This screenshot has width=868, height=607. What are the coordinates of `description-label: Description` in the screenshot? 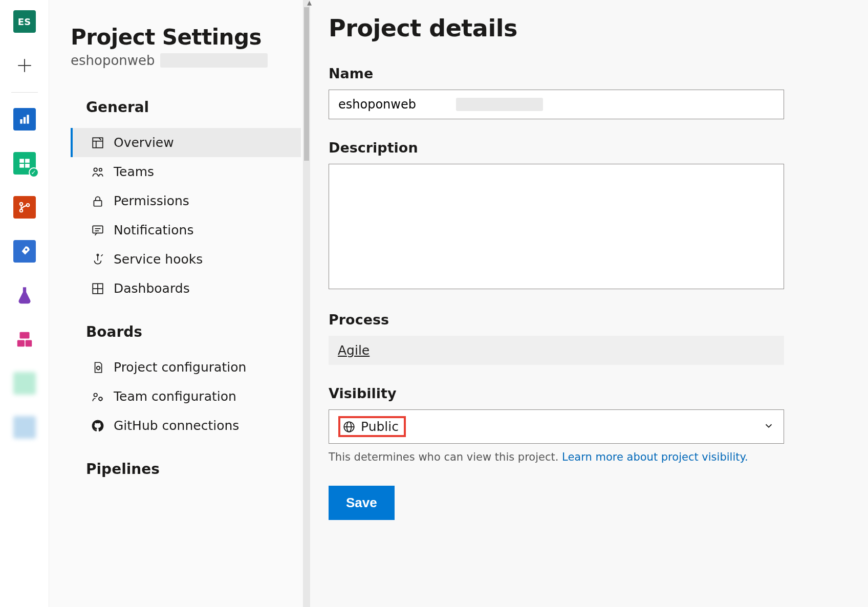 It's located at (583, 147).